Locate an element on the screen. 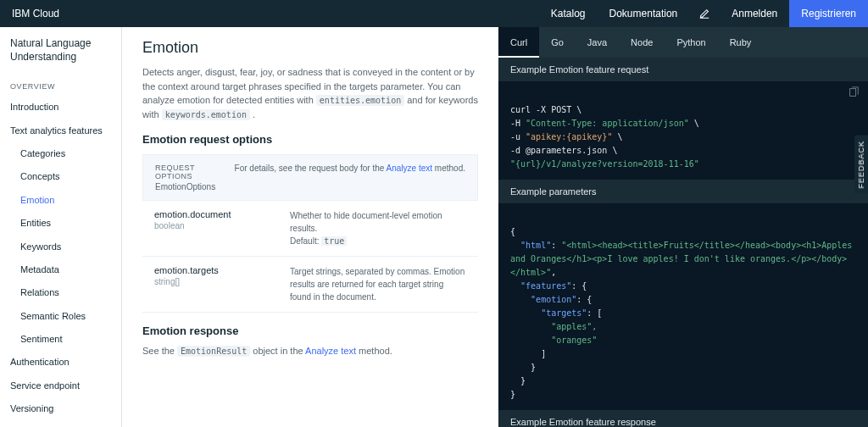  lead-paragraph: Detects anger, disgust, fear, joy, or sa… is located at coordinates (310, 93).